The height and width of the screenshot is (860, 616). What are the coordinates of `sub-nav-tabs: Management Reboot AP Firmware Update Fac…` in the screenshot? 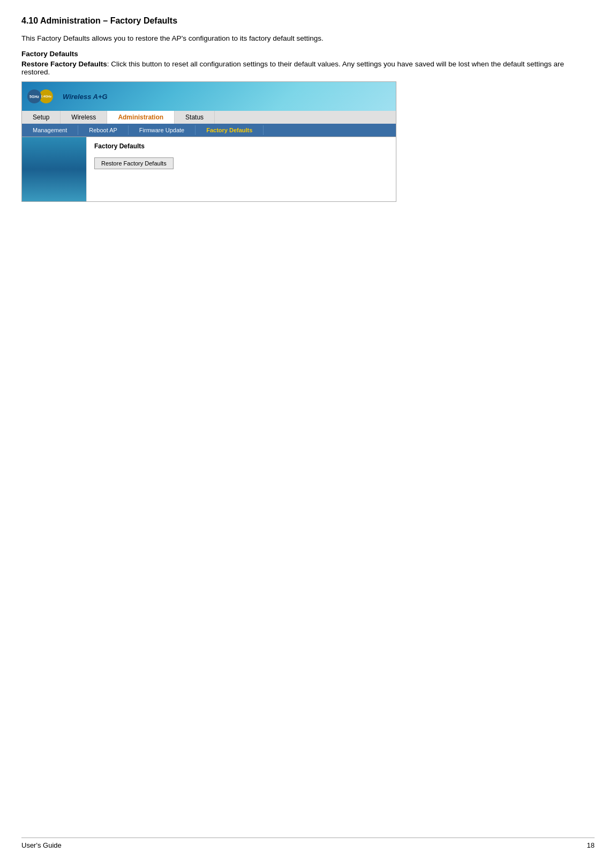 It's located at (209, 130).